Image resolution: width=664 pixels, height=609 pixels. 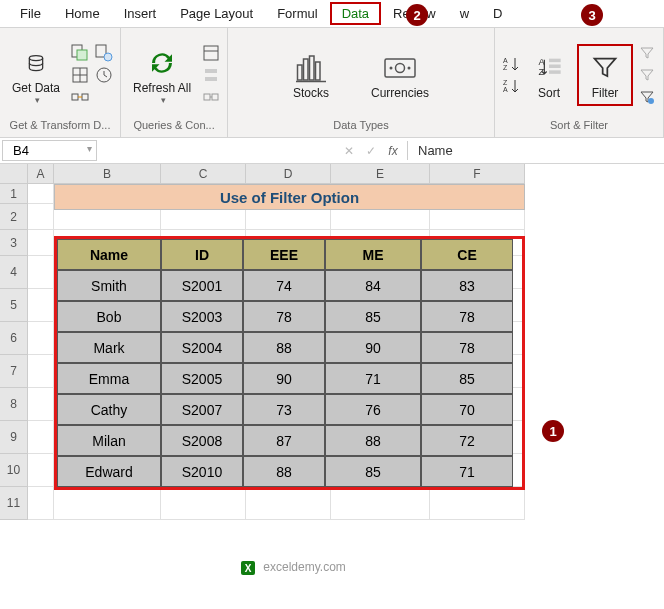 I want to click on clear-filter-button, so click(x=647, y=53).